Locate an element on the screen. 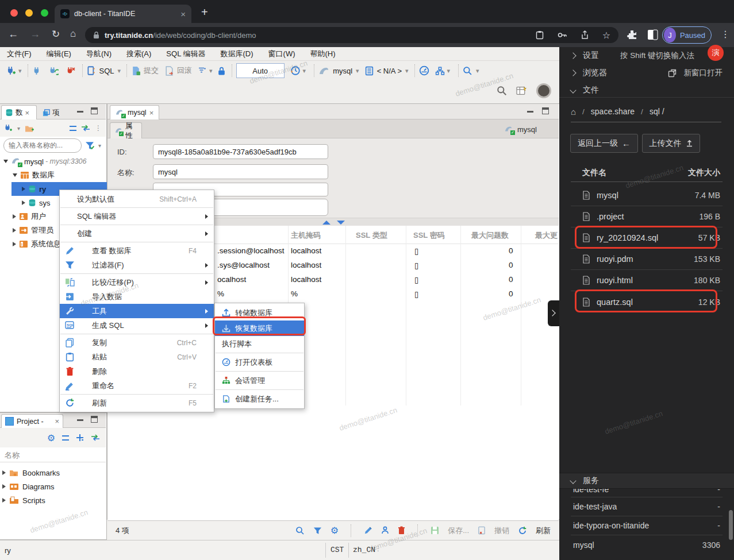 The width and height of the screenshot is (734, 560). forward-icon: → is located at coordinates (35, 34).